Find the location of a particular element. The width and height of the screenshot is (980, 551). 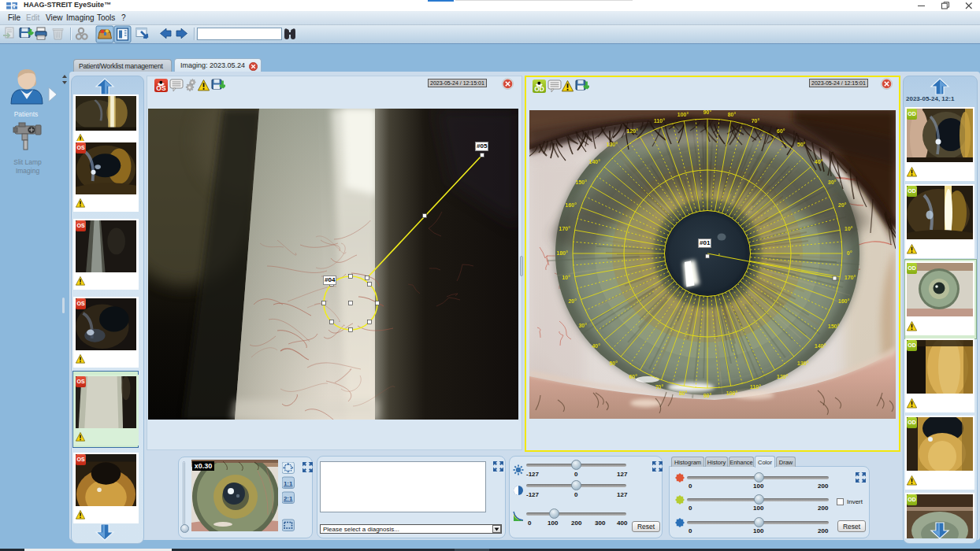

svg-text: OS is located at coordinates (161, 88).